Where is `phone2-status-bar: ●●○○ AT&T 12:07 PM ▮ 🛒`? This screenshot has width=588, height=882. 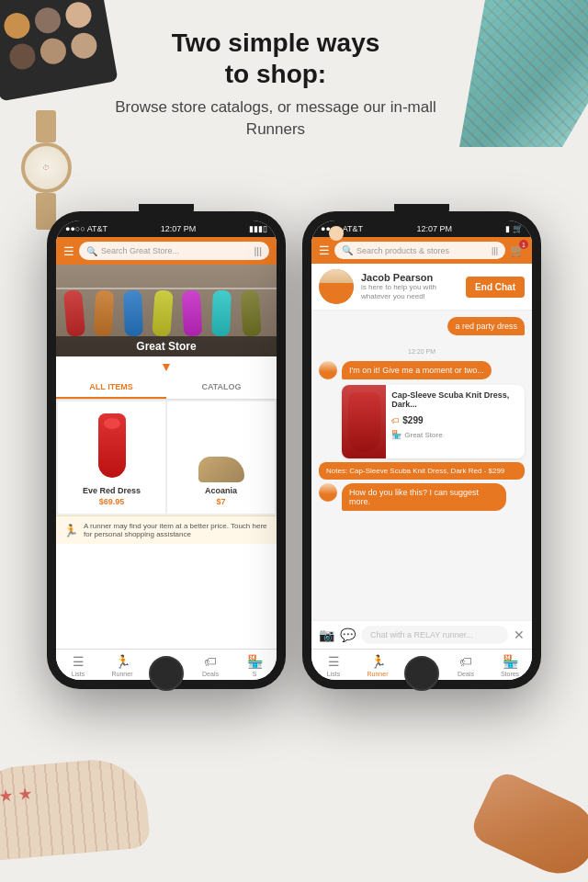
phone2-status-bar: ●●○○ AT&T 12:07 PM ▮ 🛒 is located at coordinates (422, 229).